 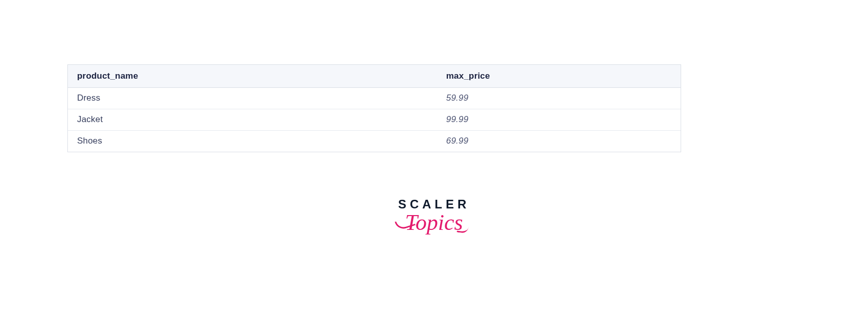 I want to click on col-header-product-name: product_name, so click(x=252, y=76).